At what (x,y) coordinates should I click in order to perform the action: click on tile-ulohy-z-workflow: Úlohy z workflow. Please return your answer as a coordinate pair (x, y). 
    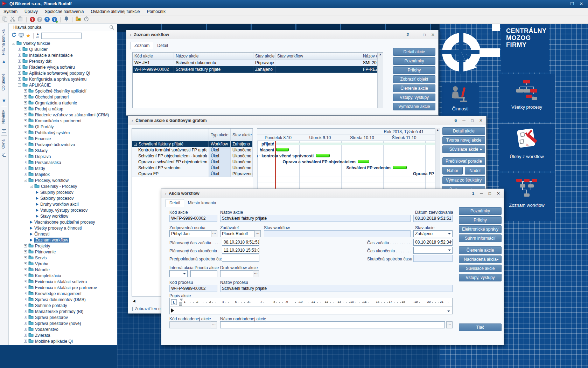
    Looking at the image, I should click on (527, 148).